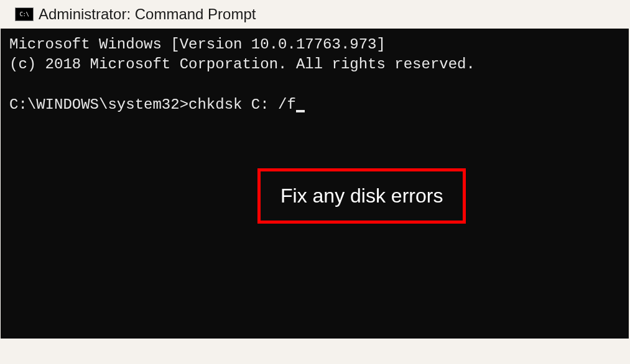 The width and height of the screenshot is (630, 364). What do you see at coordinates (315, 65) in the screenshot?
I see `terminal-output-line: (c) 2018 Microsoft Corporation. All righ…` at bounding box center [315, 65].